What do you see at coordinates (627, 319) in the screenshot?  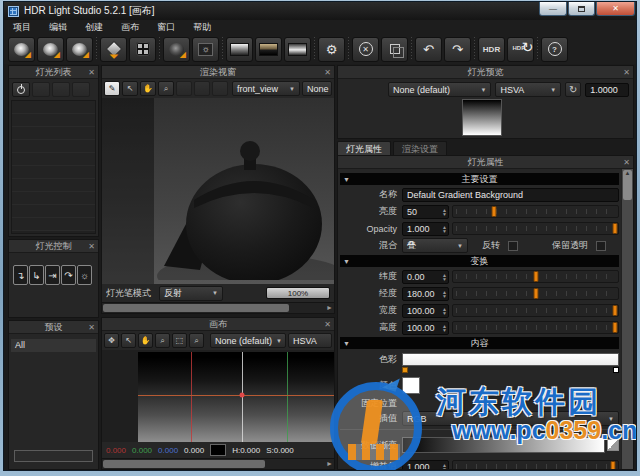 I see `properties-vscrollbar: ▲` at bounding box center [627, 319].